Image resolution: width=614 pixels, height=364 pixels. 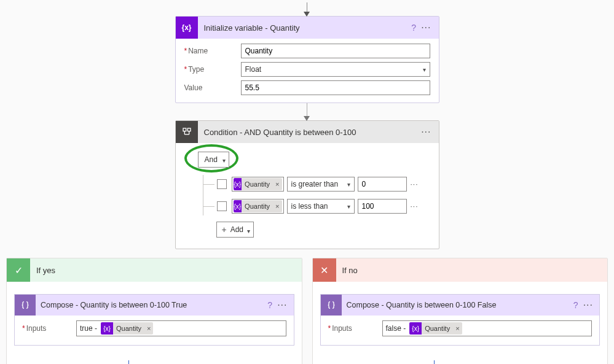 What do you see at coordinates (456, 305) in the screenshot?
I see `compose-title: Compose - Quantity is between 0-100 Fals…` at bounding box center [456, 305].